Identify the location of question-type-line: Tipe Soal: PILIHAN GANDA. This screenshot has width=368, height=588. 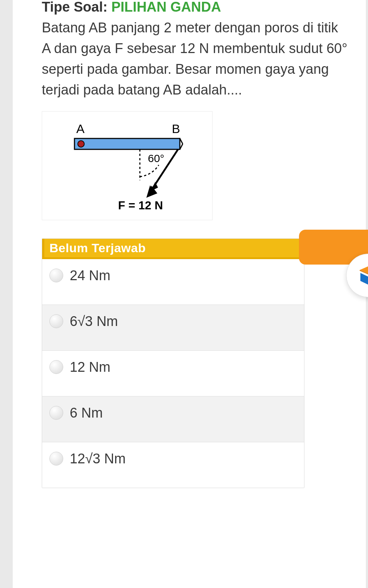
(195, 7).